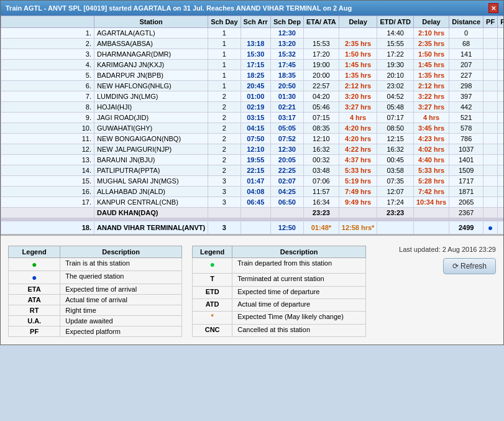 The height and width of the screenshot is (421, 504). What do you see at coordinates (48, 182) in the screenshot?
I see `row-num: 15.` at bounding box center [48, 182].